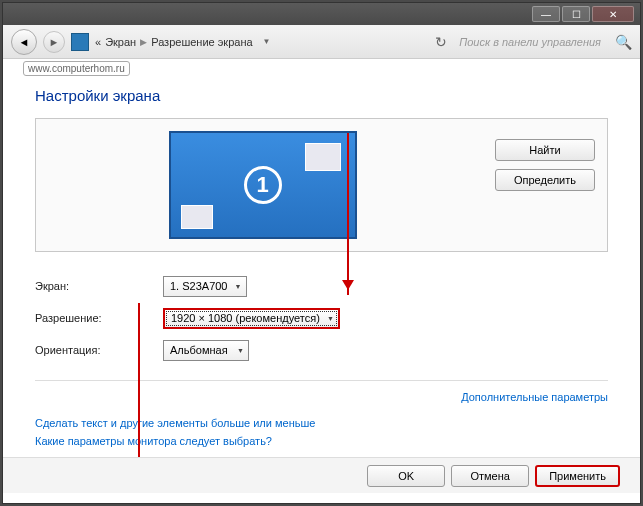 The image size is (643, 506). Describe the element at coordinates (322, 14) in the screenshot. I see `titlebar: — ☐ ✕` at that location.